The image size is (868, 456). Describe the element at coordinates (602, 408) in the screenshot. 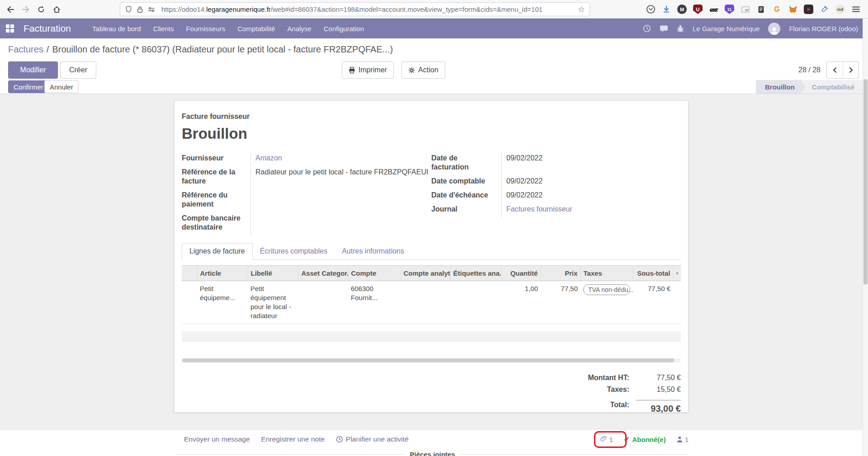

I see `total-label: Total:` at that location.